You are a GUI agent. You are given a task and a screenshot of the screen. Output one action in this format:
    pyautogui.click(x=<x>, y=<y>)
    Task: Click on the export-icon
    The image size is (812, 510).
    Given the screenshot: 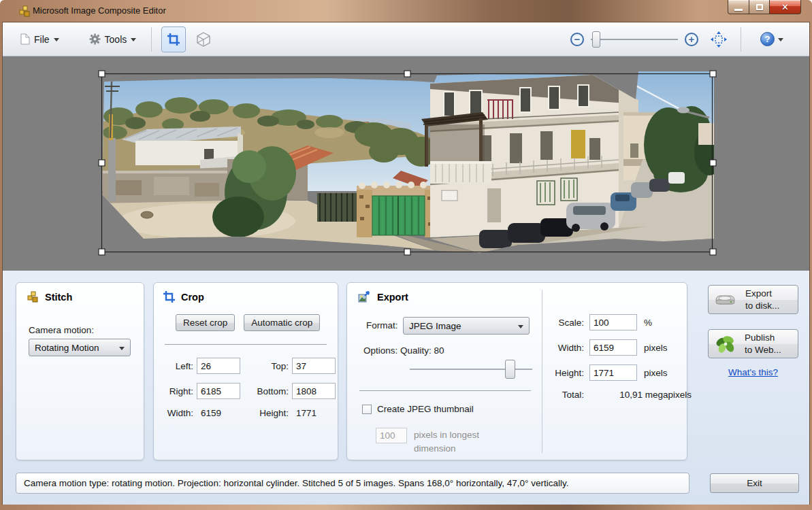 What is the action you would take?
    pyautogui.click(x=365, y=296)
    